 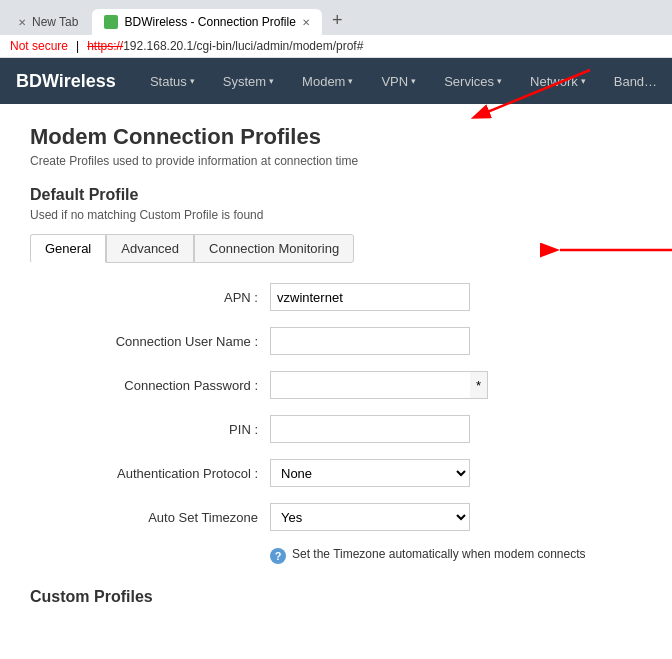 What do you see at coordinates (150, 342) in the screenshot?
I see `username-label: Connection User Name :` at bounding box center [150, 342].